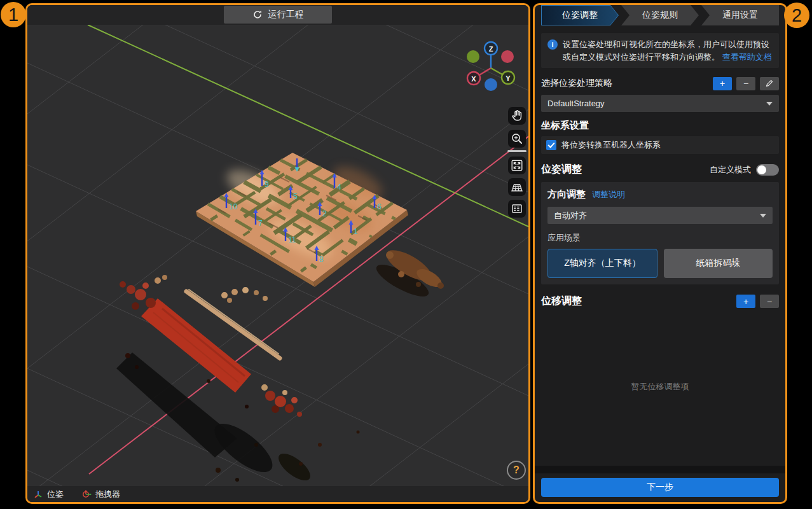 Image resolution: width=812 pixels, height=509 pixels. What do you see at coordinates (508, 78) in the screenshot?
I see `gizmo-y-ball: Y` at bounding box center [508, 78].